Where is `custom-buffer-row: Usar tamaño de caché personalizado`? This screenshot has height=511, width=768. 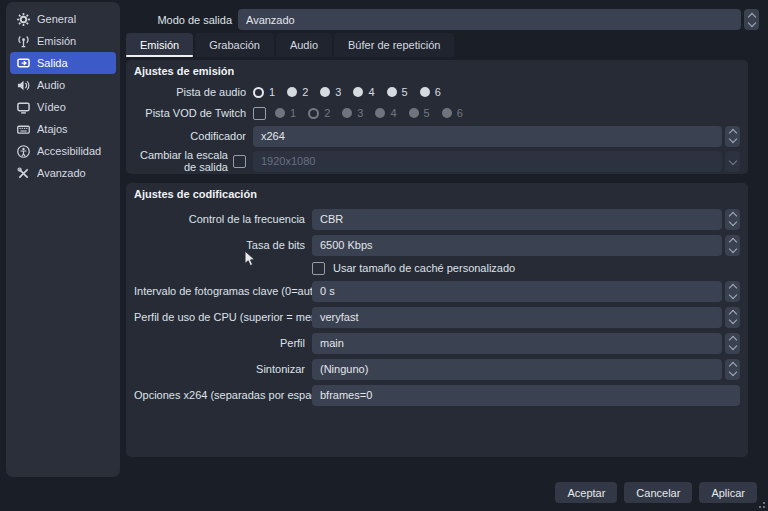 custom-buffer-row: Usar tamaño de caché personalizado is located at coordinates (437, 268).